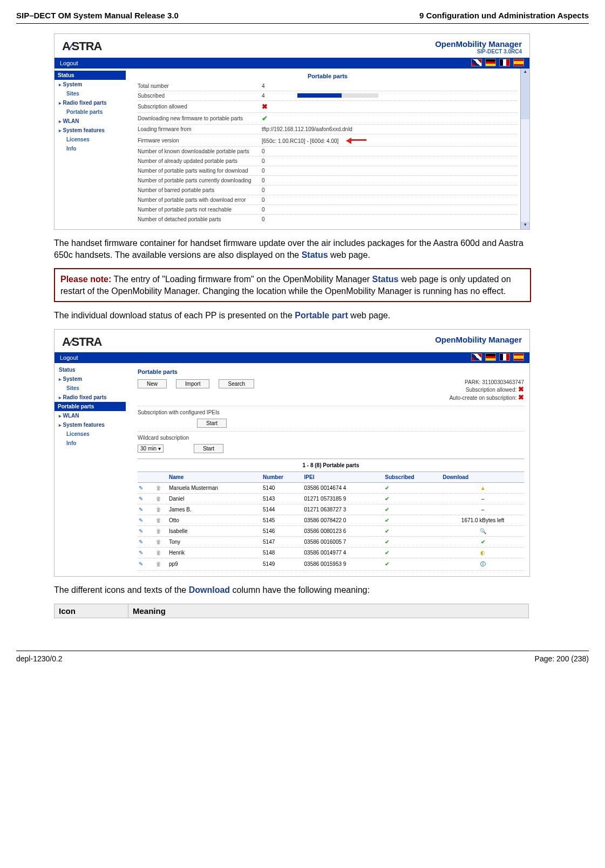  I want to click on status-key: Number of already updated portable parts, so click(200, 161).